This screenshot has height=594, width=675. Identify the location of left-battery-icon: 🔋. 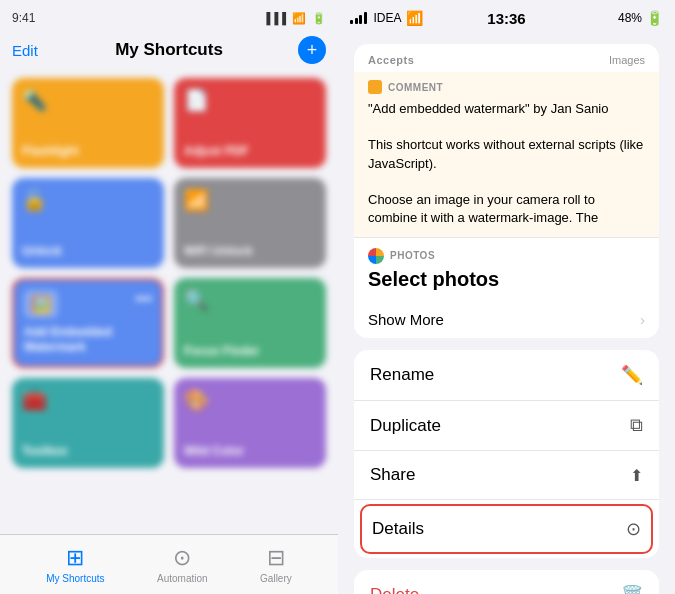
(319, 18).